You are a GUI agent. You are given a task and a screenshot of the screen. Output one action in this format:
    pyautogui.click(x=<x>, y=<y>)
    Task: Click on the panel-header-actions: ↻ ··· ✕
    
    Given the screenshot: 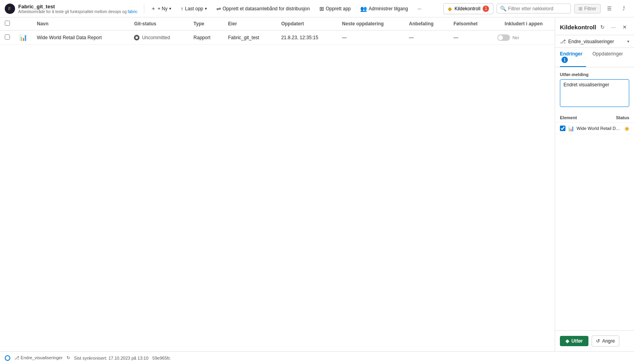 What is the action you would take?
    pyautogui.click(x=613, y=27)
    